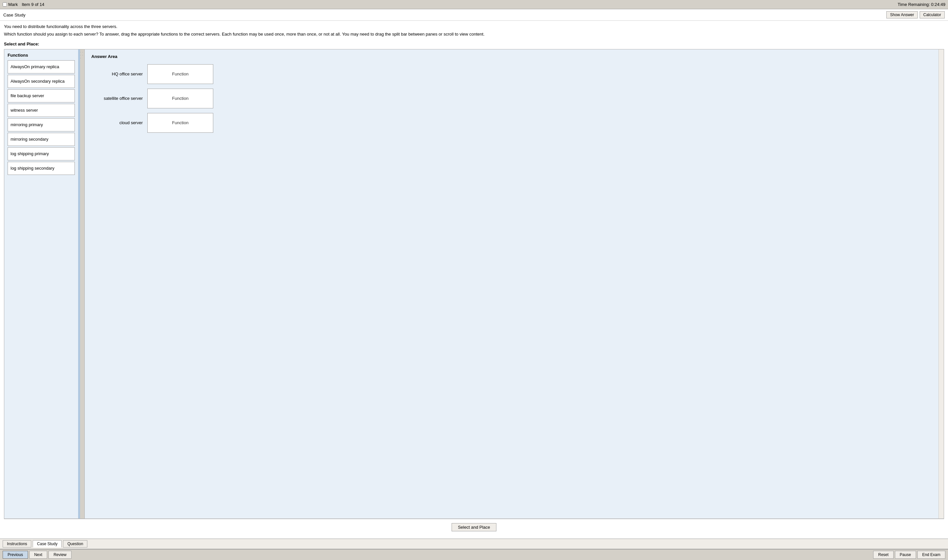  Describe the element at coordinates (5, 5) in the screenshot. I see `mark-input` at that location.